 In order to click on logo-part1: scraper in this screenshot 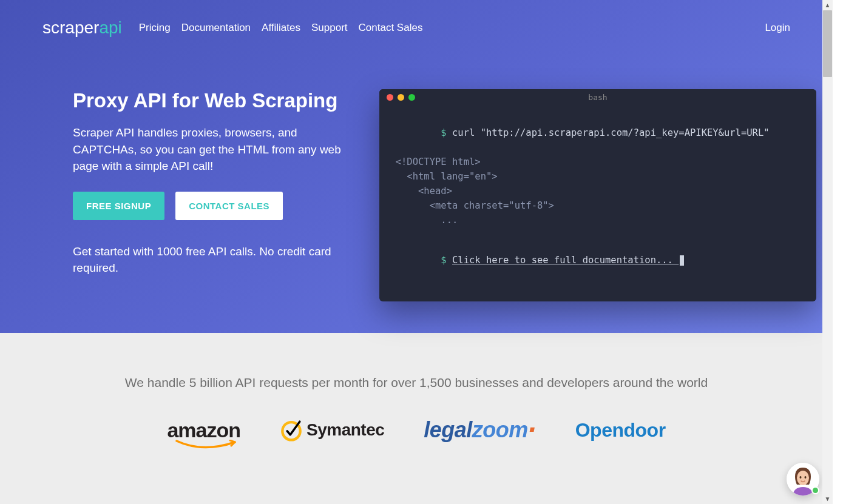, I will do `click(70, 28)`.